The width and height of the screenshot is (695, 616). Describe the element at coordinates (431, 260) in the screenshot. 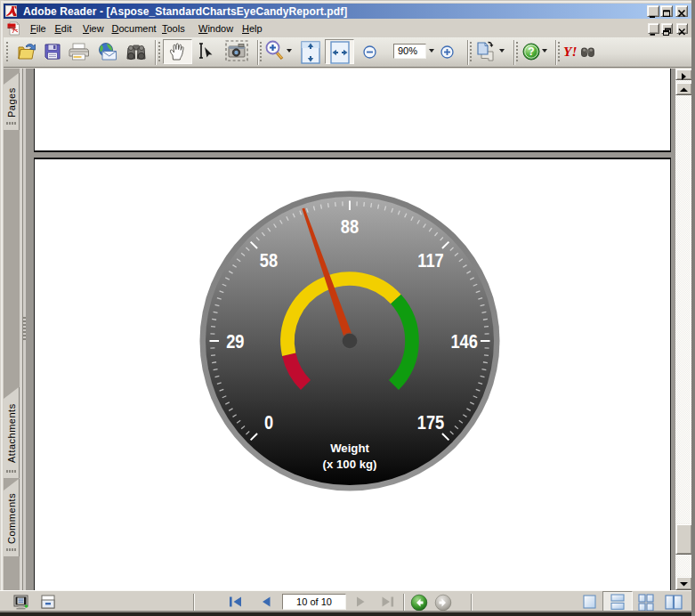

I see `svg-text: 117` at that location.